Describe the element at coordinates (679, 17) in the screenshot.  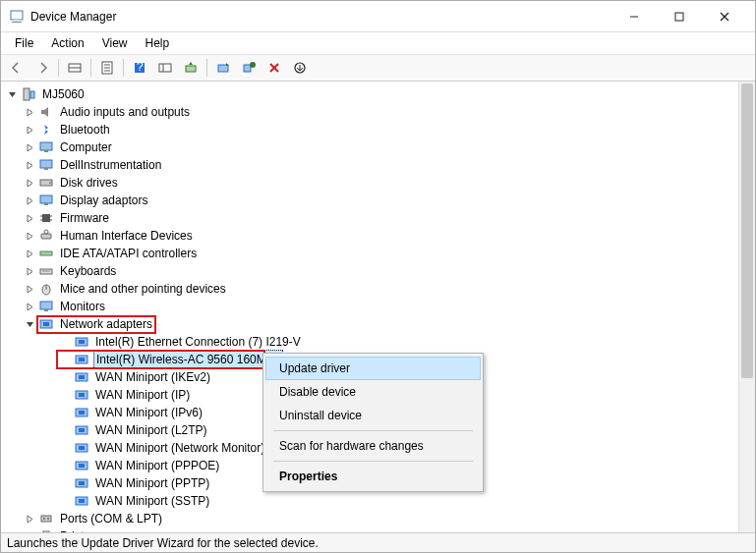
I see `window-controls` at that location.